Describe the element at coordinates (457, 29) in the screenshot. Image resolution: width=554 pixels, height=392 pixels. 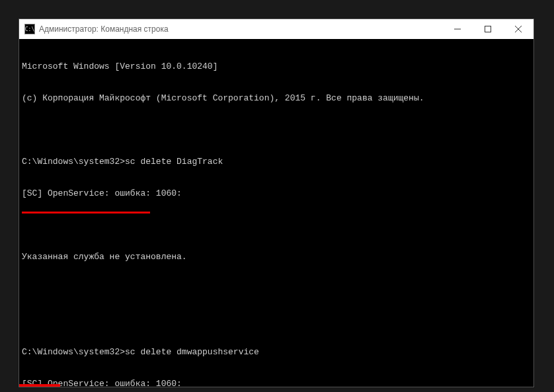
I see `minimize-button` at that location.